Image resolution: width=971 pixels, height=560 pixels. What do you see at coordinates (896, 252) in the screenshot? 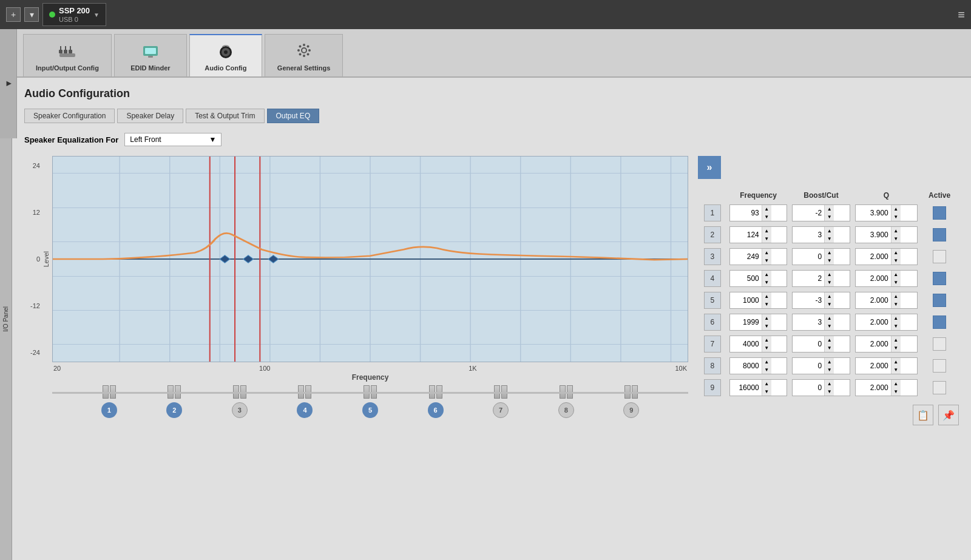
I see `q-up-3: ▲` at bounding box center [896, 252].